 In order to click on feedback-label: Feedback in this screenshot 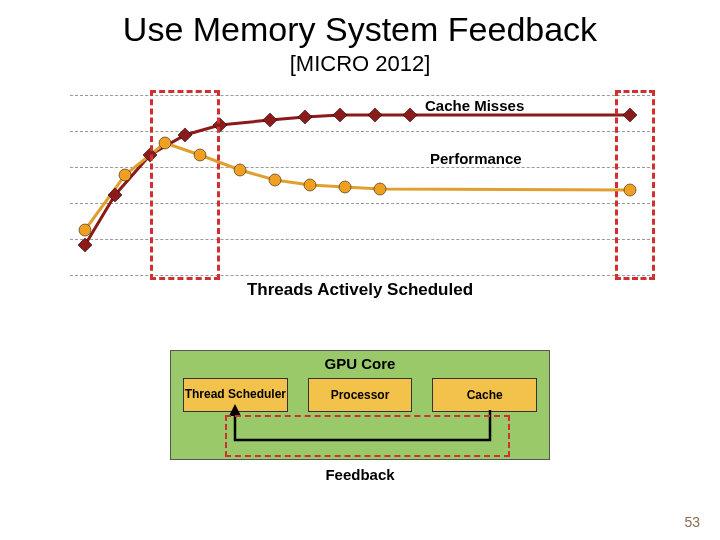, I will do `click(360, 474)`.